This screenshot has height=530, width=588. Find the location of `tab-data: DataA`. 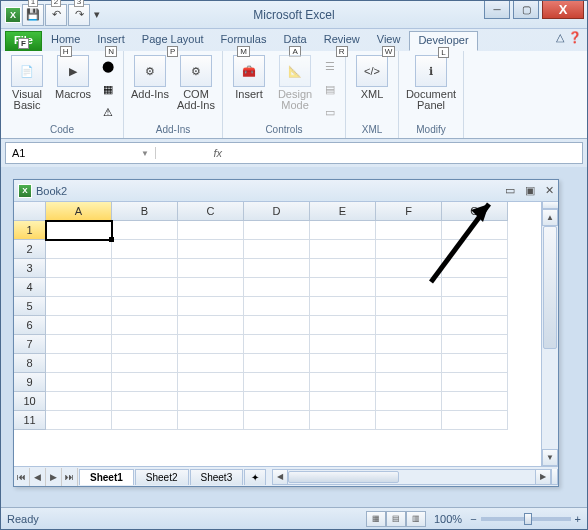

tab-data: DataA is located at coordinates (294, 41).